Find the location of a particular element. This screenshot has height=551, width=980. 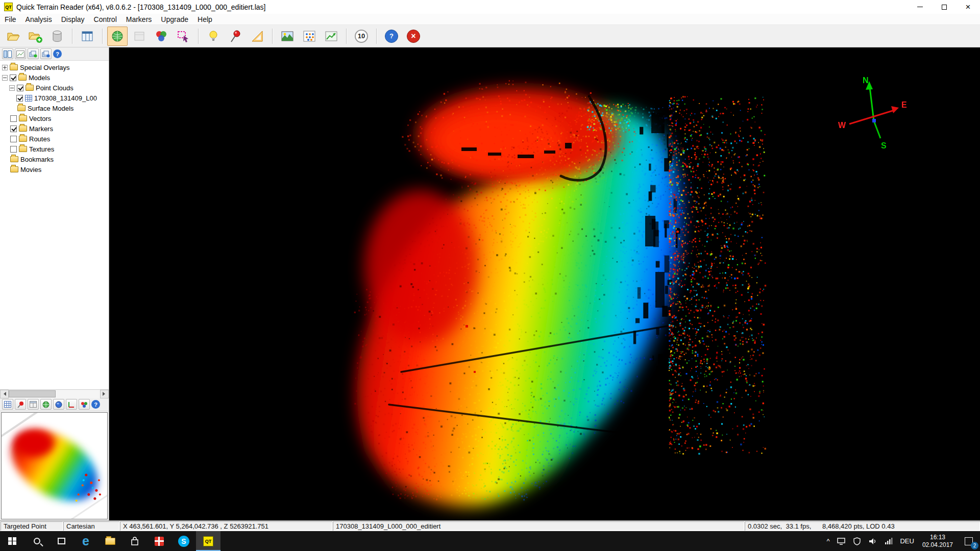

network-tray-button is located at coordinates (841, 541).